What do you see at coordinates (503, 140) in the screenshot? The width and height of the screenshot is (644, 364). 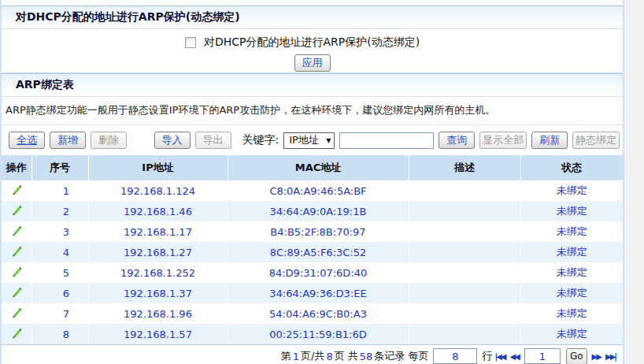 I see `show-all-button: 显示全部` at bounding box center [503, 140].